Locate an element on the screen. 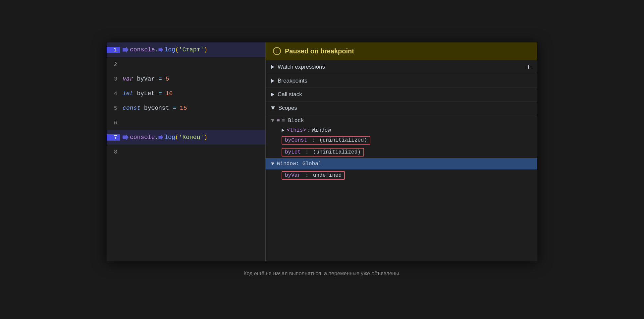 This screenshot has height=319, width=644. bylet-scope-item: byLet : (uninitialized) is located at coordinates (408, 152).